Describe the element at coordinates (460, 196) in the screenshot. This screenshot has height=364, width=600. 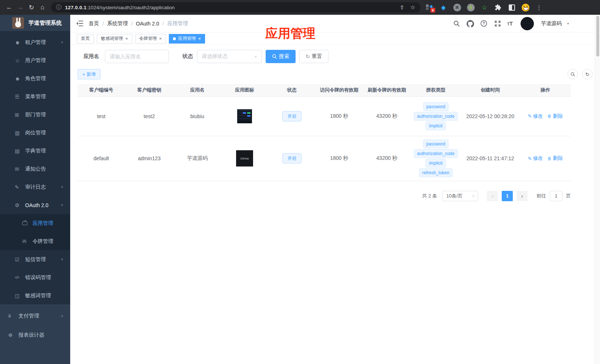
I see `page-size-select: 10条/页 ∨` at that location.